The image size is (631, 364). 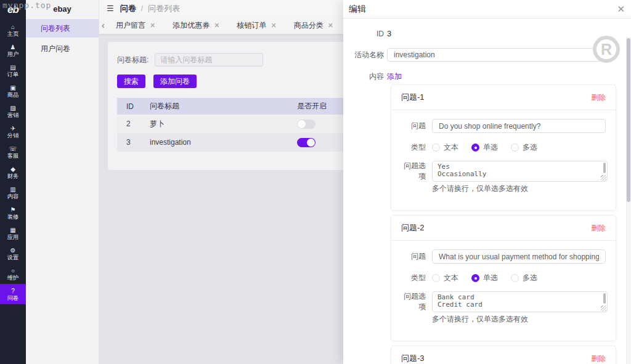 I want to click on title-search-input, so click(x=209, y=60).